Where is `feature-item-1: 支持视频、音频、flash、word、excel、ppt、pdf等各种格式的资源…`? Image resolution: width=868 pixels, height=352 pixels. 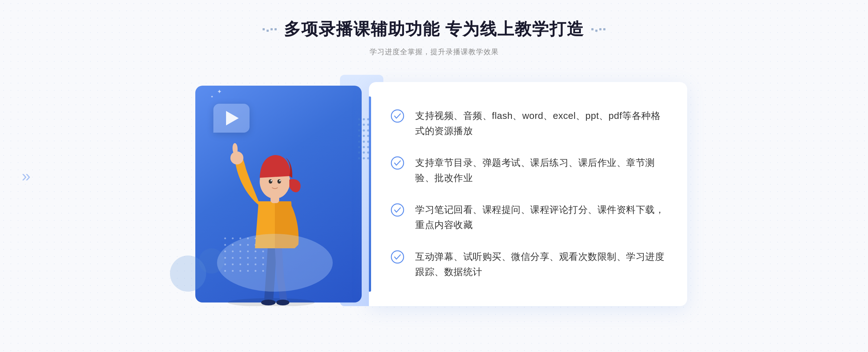
feature-item-1: 支持视频、音频、flash、word、excel、ppt、pdf等各种格式的资源… is located at coordinates (528, 124).